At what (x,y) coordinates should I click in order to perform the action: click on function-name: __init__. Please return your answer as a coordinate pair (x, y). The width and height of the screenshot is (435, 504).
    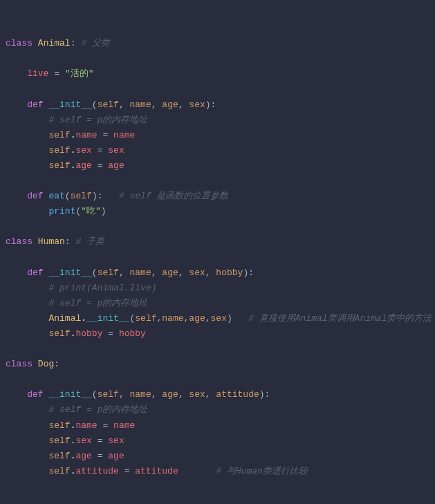
    Looking at the image, I should click on (70, 105).